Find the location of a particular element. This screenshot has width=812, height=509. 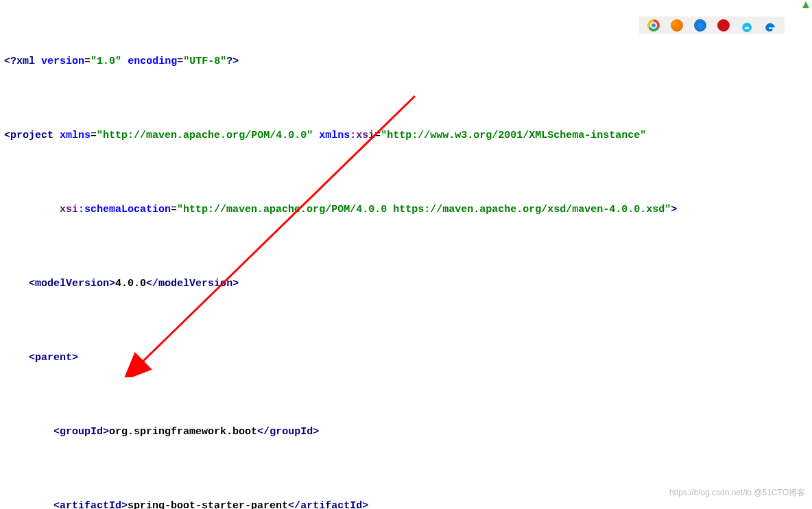

code-line: <groupId>org.springframework.boot</group… is located at coordinates (406, 432).